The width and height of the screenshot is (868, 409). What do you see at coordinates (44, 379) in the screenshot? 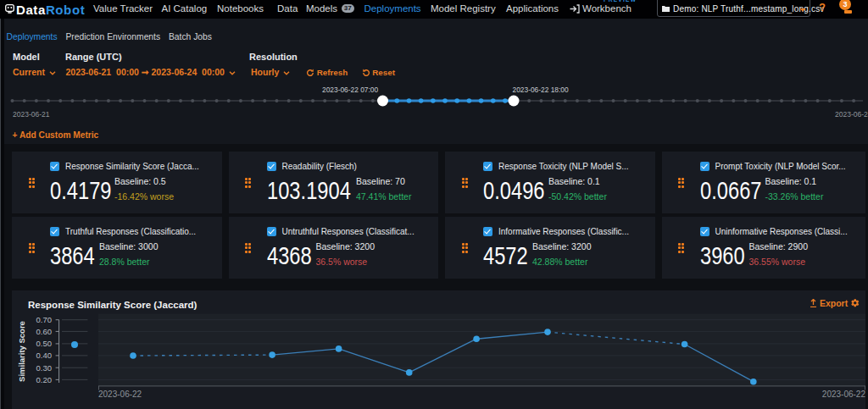
I see `svg-text: 0.20` at bounding box center [44, 379].